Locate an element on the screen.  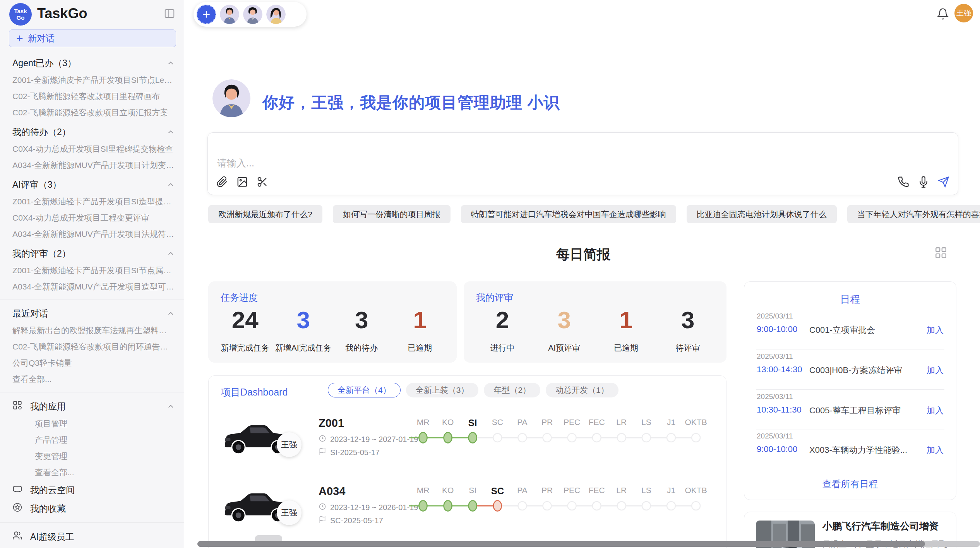
dashboard-tab: 年型（2） is located at coordinates (512, 390).